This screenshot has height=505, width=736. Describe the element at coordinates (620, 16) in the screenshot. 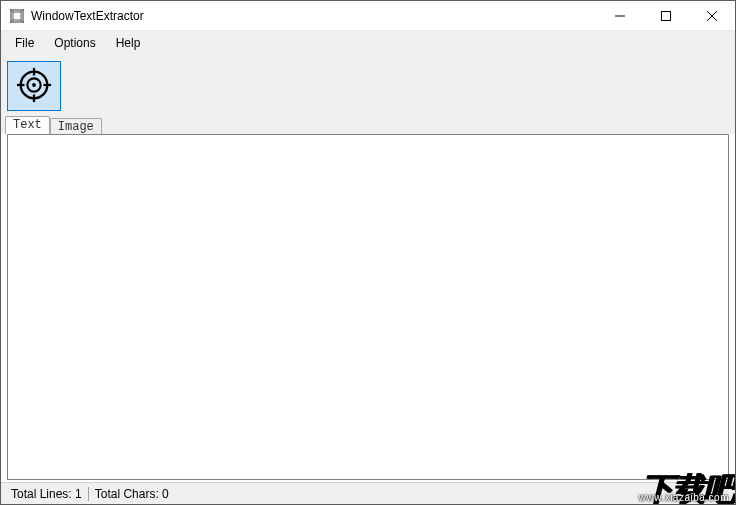

I see `minimize-button` at that location.